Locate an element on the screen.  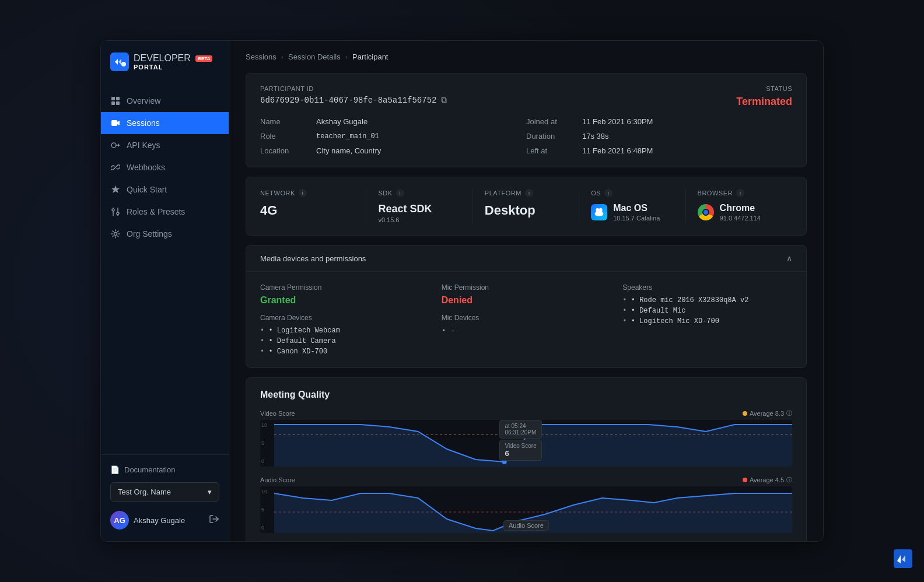
documentation-link: 📄 Documentation is located at coordinates (164, 470).